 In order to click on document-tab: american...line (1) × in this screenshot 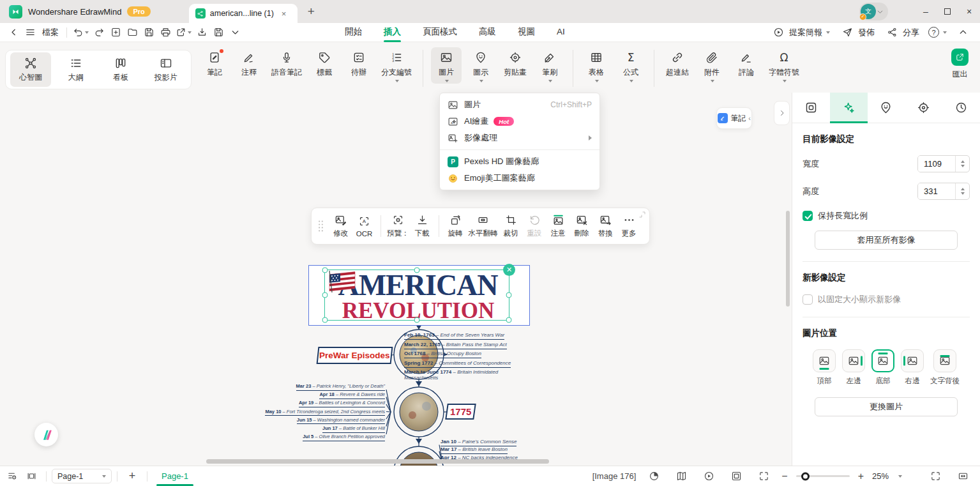, I will do `click(243, 13)`.